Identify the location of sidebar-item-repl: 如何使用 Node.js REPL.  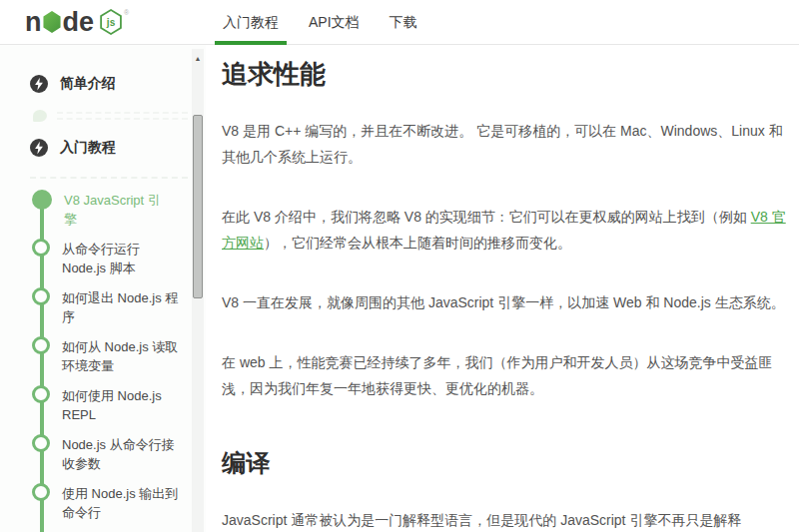
(103, 405).